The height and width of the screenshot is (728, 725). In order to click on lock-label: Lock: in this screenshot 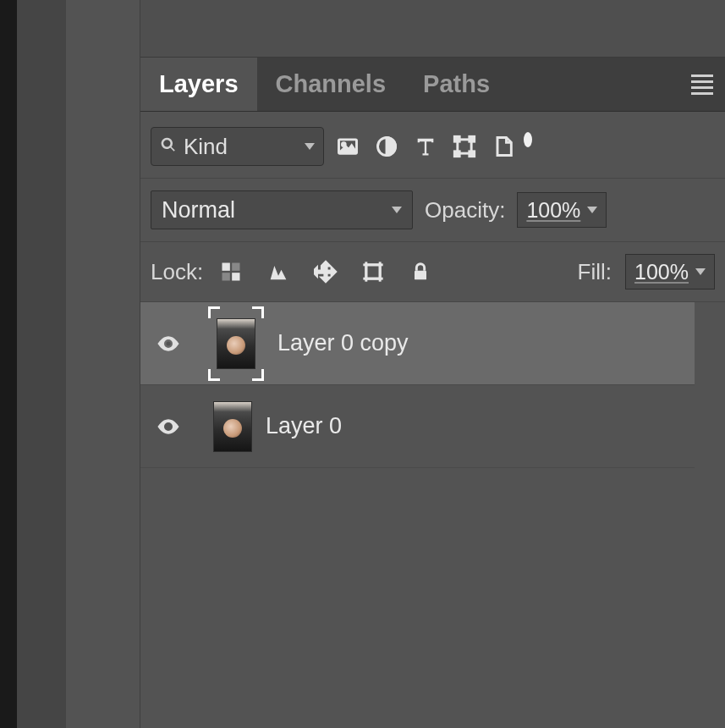, I will do `click(177, 273)`.